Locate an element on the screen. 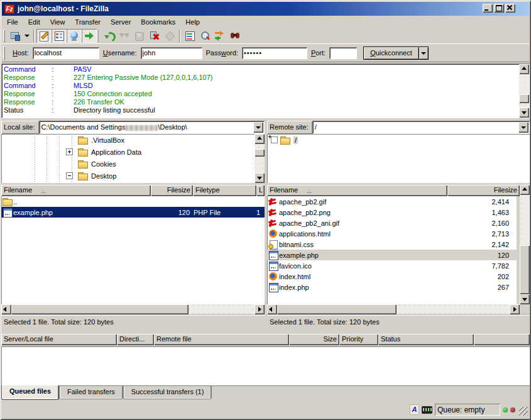 The height and width of the screenshot is (420, 531). menu-bookmarks: Bookmarks is located at coordinates (158, 22).